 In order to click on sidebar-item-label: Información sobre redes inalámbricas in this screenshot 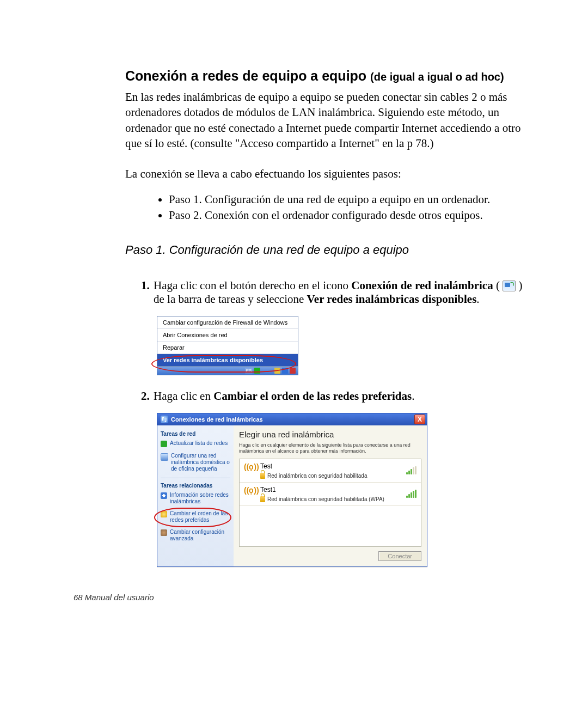, I will do `click(200, 498)`.